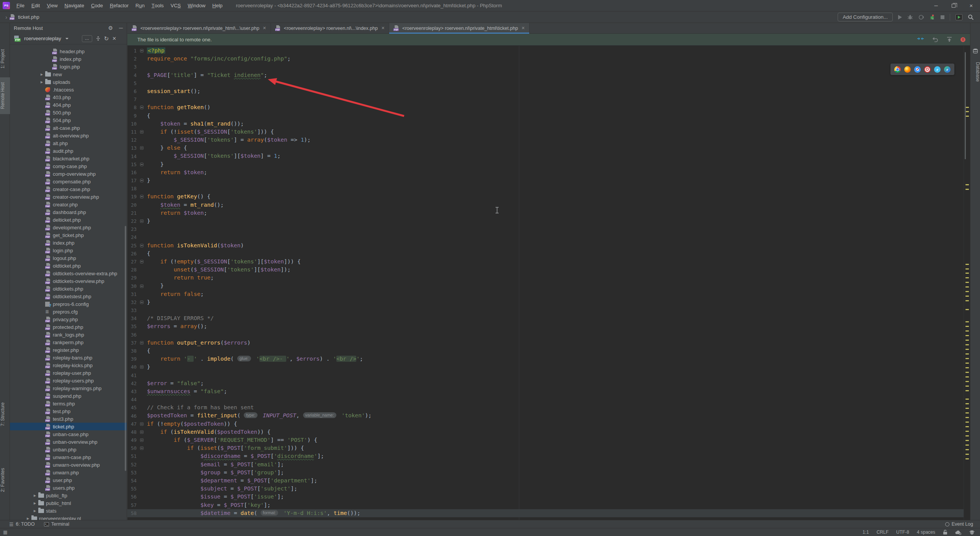 The image size is (980, 536). What do you see at coordinates (546, 497) in the screenshot?
I see `code-line-56: 56 $issue = $_POST['issue'];` at bounding box center [546, 497].